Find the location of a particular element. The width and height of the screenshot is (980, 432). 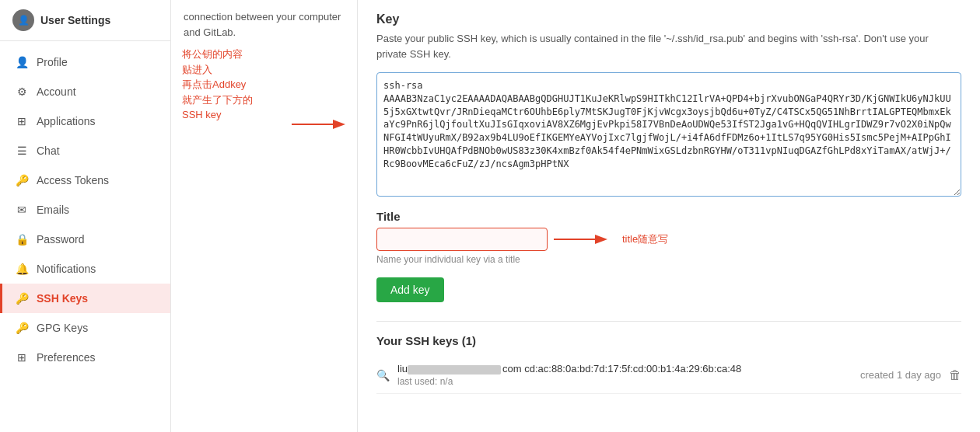

chat-icon: ☰ is located at coordinates (22, 151).